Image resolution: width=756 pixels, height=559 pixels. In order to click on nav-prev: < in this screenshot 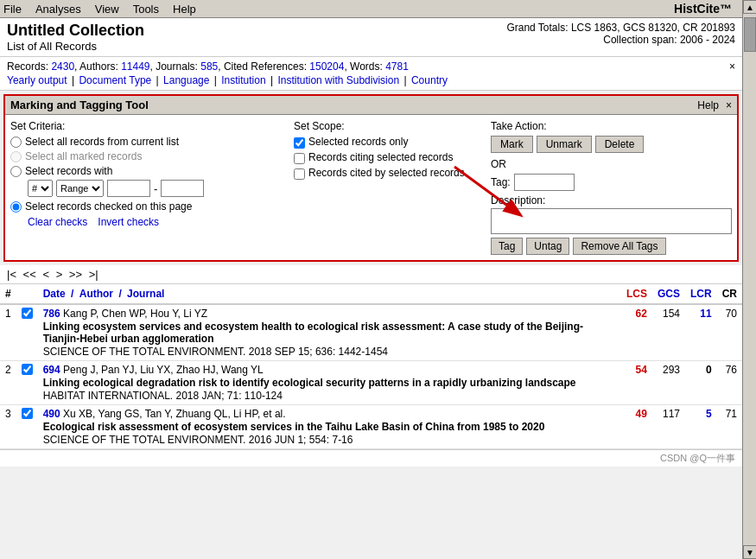, I will do `click(46, 275)`.